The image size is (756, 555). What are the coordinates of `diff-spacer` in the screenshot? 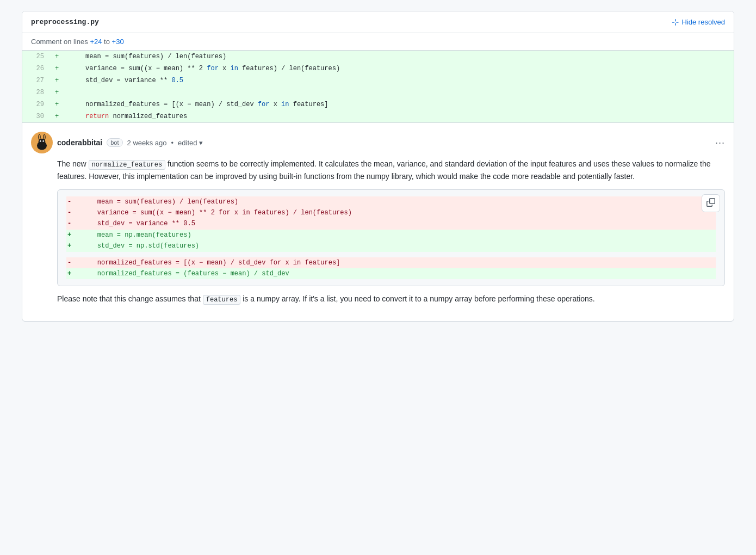 It's located at (391, 255).